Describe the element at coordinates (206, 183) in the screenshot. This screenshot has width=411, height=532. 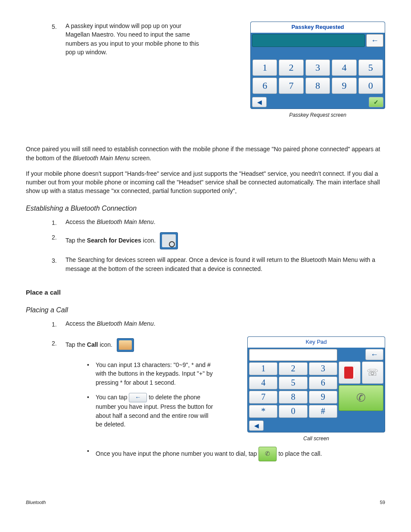
I see `paragraph-handsfree: If your mobile phone doesn't support "Ha…` at that location.